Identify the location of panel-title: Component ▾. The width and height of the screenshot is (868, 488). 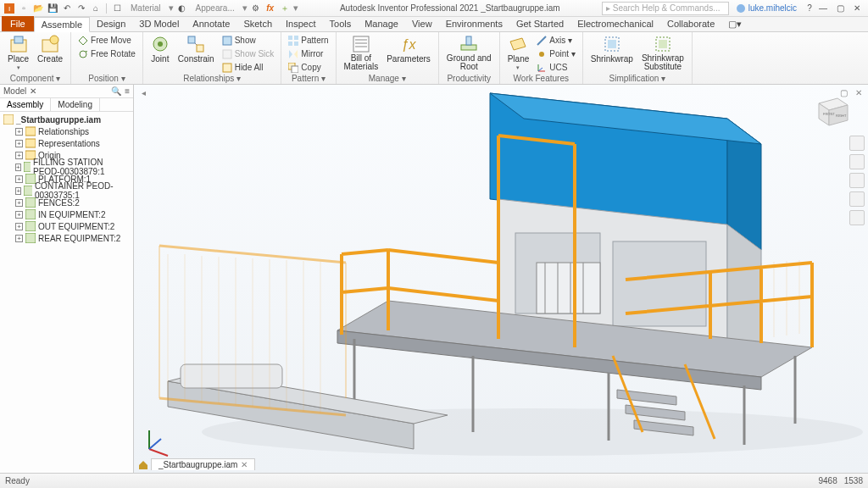
(36, 79).